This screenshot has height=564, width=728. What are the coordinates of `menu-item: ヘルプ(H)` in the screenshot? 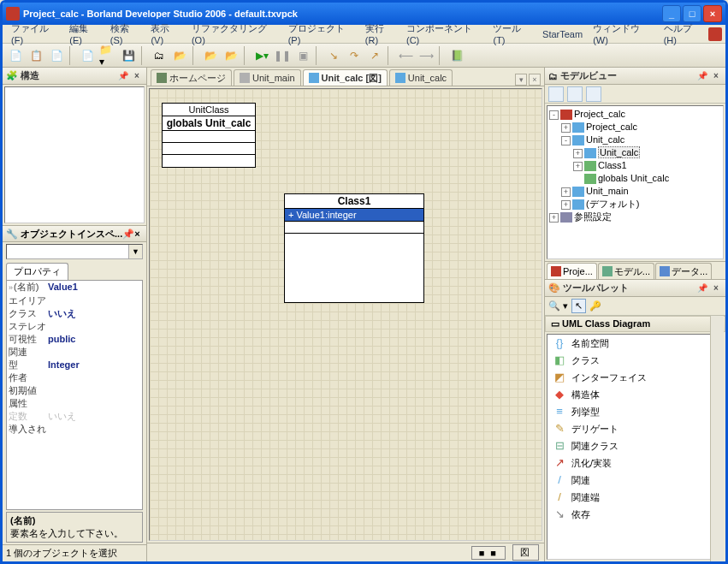 It's located at (684, 34).